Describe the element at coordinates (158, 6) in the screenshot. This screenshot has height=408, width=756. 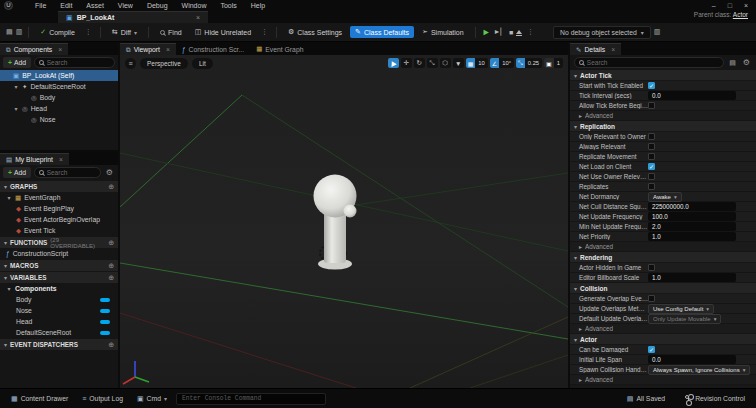
I see `menu-debug: Debug` at that location.